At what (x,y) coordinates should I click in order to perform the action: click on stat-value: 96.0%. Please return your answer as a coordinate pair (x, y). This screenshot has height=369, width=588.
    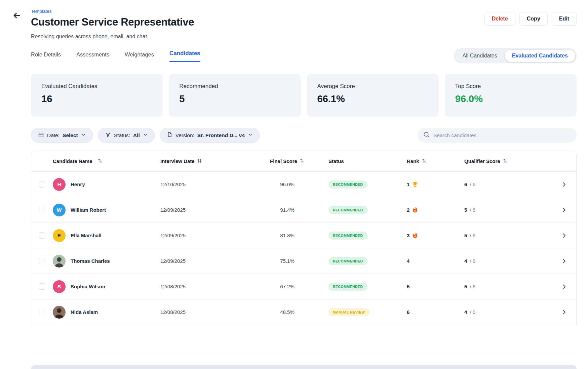
    Looking at the image, I should click on (511, 99).